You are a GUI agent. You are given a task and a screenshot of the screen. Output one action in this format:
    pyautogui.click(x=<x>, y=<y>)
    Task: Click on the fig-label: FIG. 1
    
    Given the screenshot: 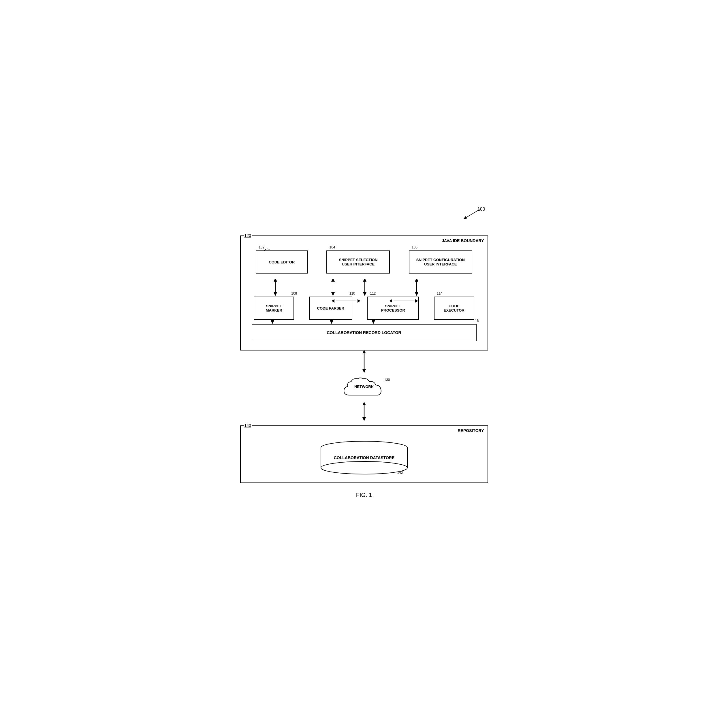 What is the action you would take?
    pyautogui.click(x=364, y=495)
    